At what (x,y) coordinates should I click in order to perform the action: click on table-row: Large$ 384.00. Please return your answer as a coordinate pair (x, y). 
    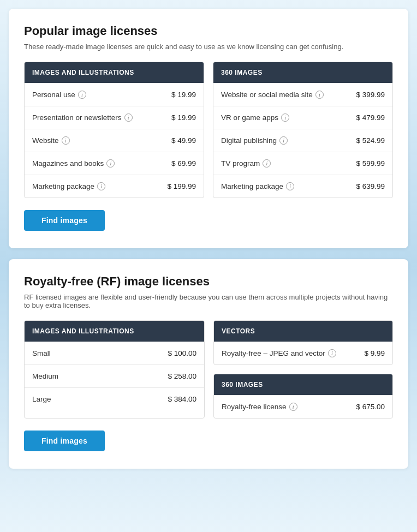
    Looking at the image, I should click on (115, 399).